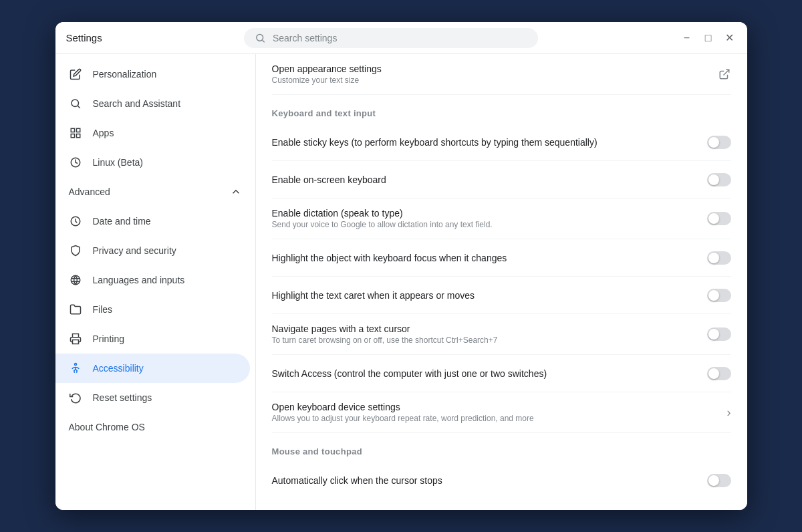 The image size is (802, 532). I want to click on sidebar-item-accessibility-label: Accessibility, so click(118, 368).